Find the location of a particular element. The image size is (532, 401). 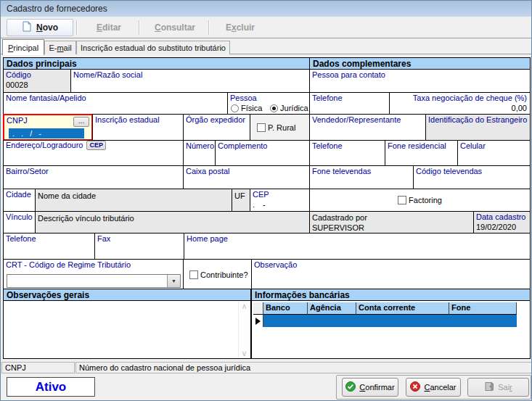

data-cadastro-display: Data cadastro 19/02/2020 is located at coordinates (502, 222).